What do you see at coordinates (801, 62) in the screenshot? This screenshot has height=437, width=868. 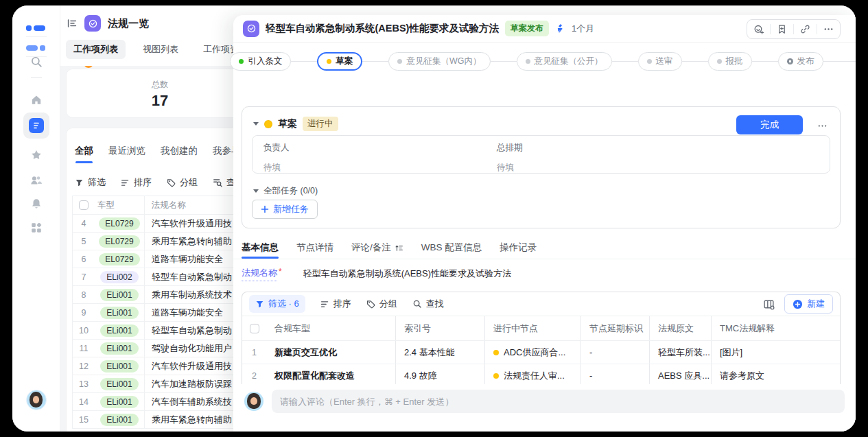 I see `step-publish: 发布` at bounding box center [801, 62].